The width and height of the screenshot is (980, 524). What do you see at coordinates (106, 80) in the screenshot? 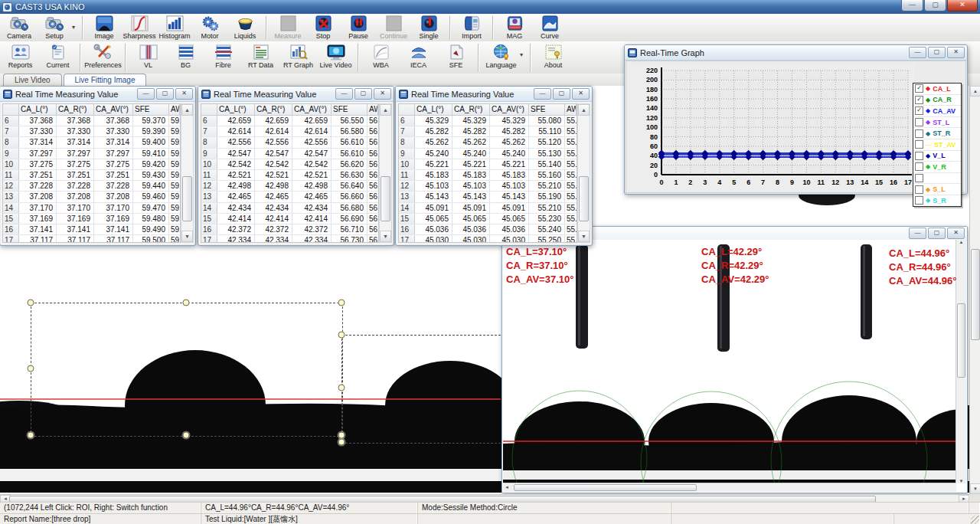
I see `tab-live-fitting-image: Live Fitting Image` at bounding box center [106, 80].